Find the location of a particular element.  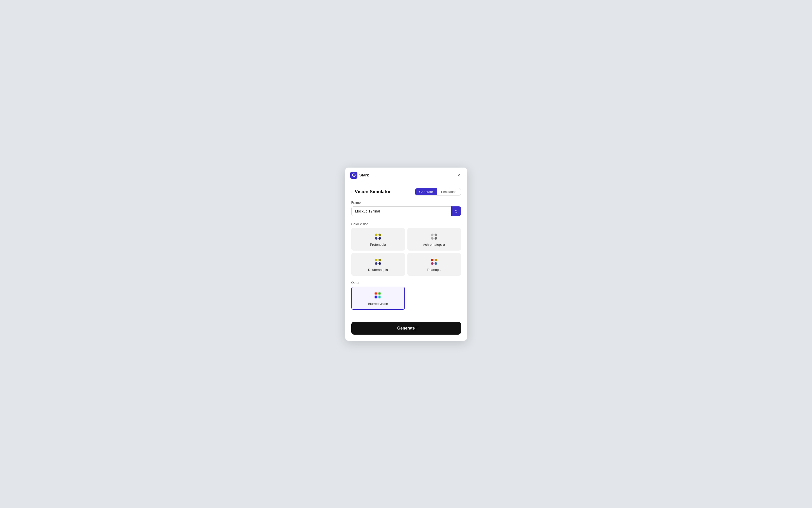

tab-group: Generate Simulation is located at coordinates (438, 192).